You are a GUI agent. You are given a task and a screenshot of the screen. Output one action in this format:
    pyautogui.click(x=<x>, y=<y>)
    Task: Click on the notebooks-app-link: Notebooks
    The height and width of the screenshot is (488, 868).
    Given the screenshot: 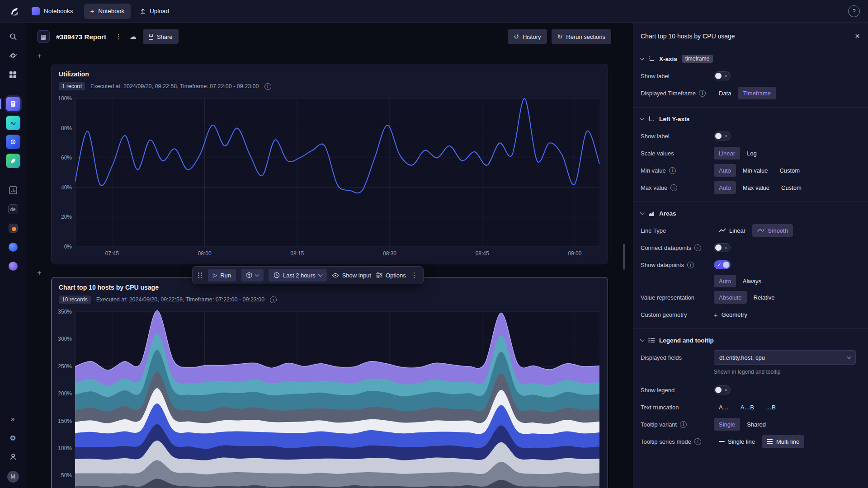 What is the action you would take?
    pyautogui.click(x=52, y=11)
    